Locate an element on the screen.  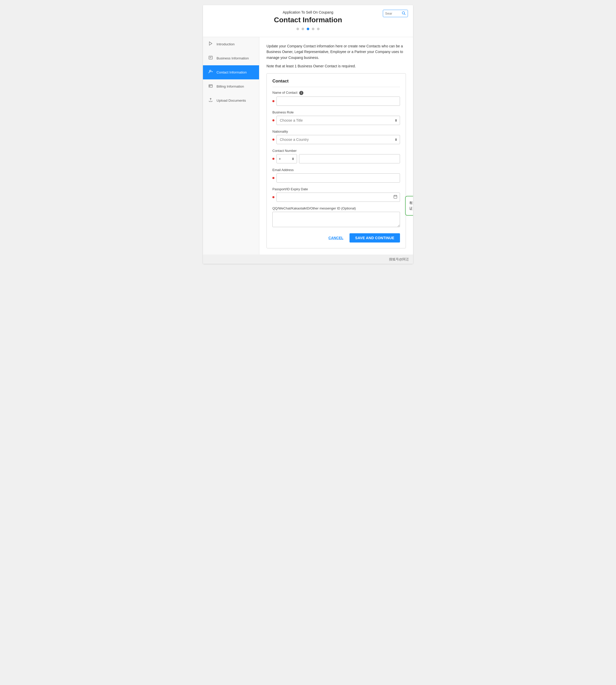
sidebar-label-billing-information: Billing Information is located at coordinates (230, 87).